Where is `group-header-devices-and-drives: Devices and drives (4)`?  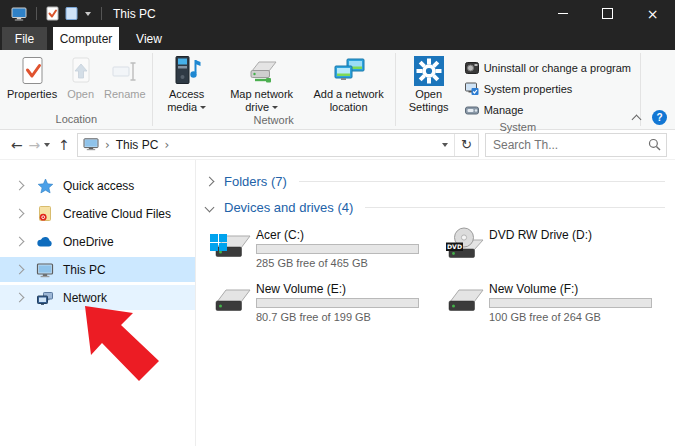 group-header-devices-and-drives: Devices and drives (4) is located at coordinates (436, 207).